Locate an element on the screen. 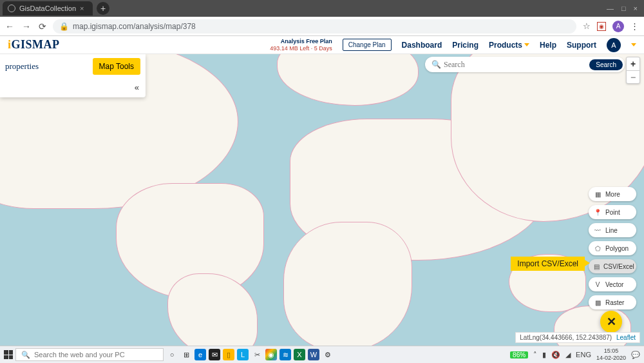  close-tab-icon: × is located at coordinates (82, 8).